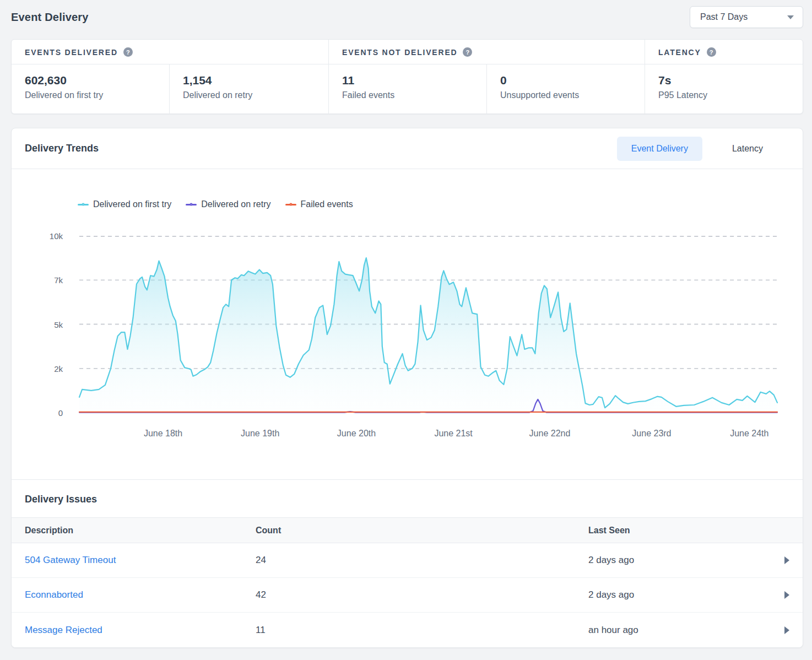 The height and width of the screenshot is (660, 812). Describe the element at coordinates (400, 52) in the screenshot. I see `stats-group-label: EVENTS NOT DELIVERED` at that location.